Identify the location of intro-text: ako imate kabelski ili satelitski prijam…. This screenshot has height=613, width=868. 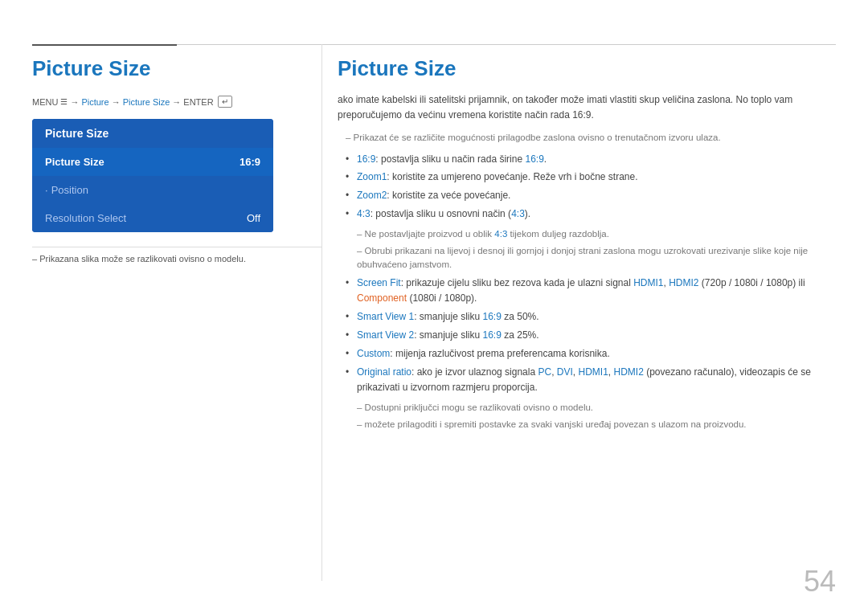
(587, 108).